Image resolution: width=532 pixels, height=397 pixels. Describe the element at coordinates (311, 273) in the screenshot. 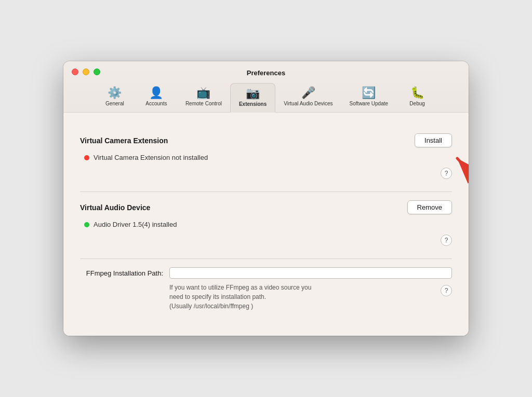

I see `ffmpeg-path-input` at that location.